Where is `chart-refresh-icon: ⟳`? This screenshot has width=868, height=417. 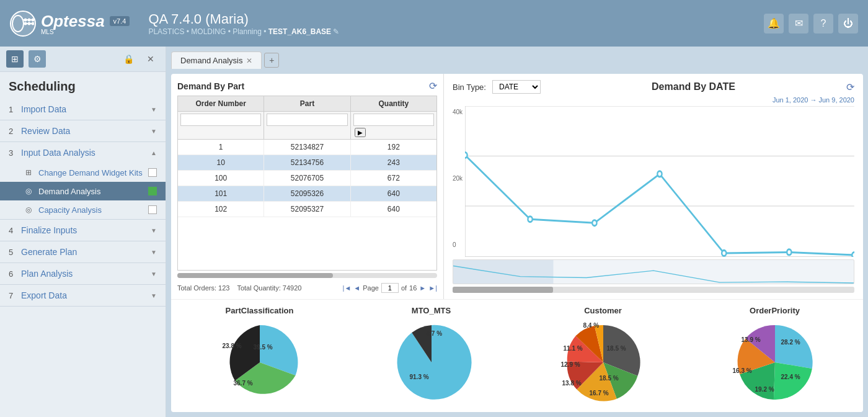 chart-refresh-icon: ⟳ is located at coordinates (851, 87).